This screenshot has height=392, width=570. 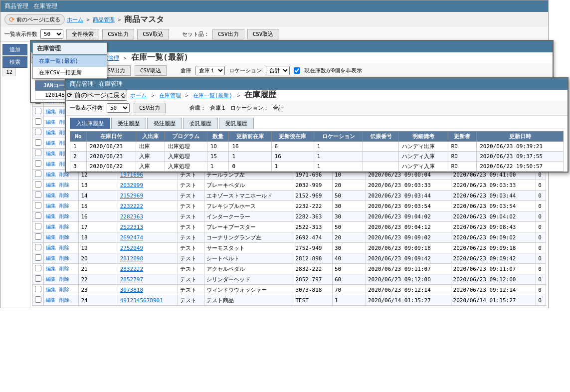 I want to click on table-cell-jan: 2852797, so click(x=148, y=279).